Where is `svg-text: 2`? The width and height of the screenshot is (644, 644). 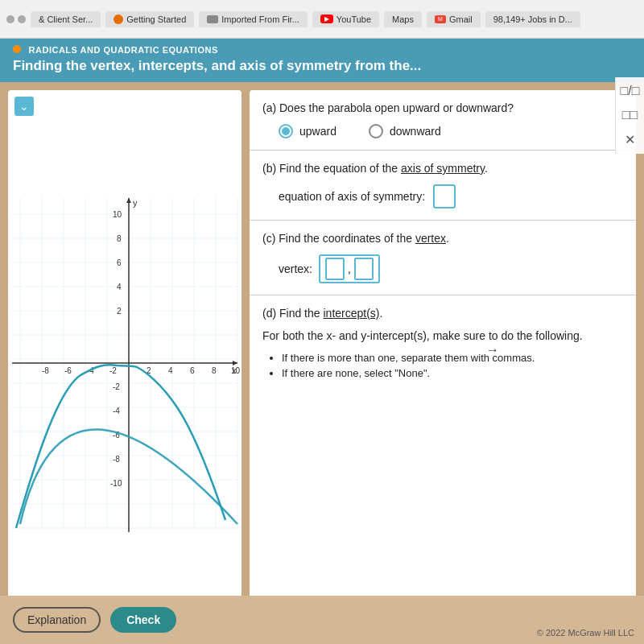
svg-text: 2 is located at coordinates (119, 311).